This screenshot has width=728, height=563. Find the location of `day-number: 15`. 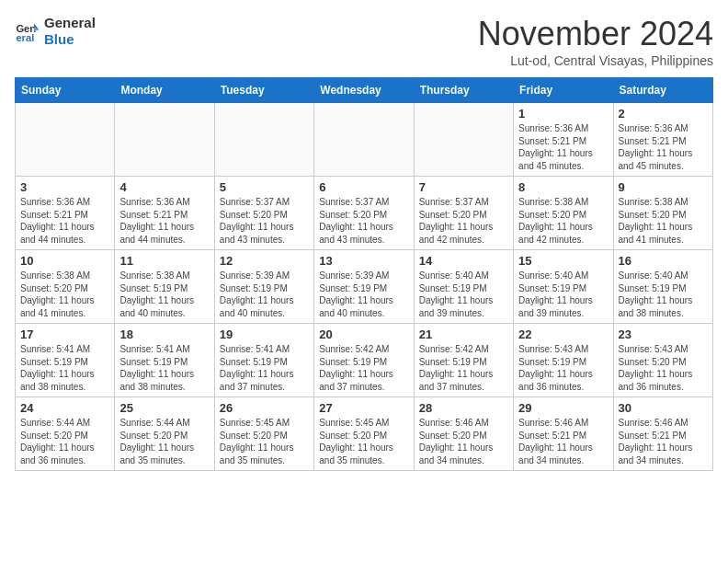

day-number: 15 is located at coordinates (563, 261).